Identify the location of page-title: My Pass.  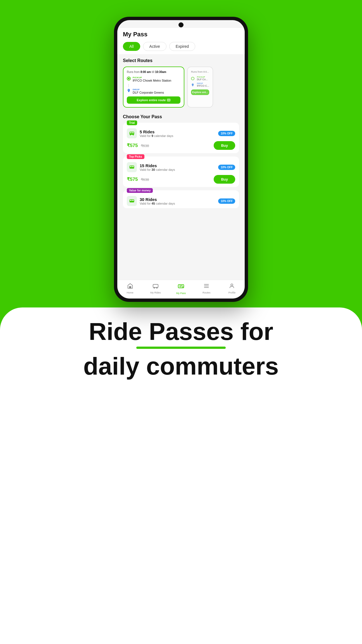
(181, 34).